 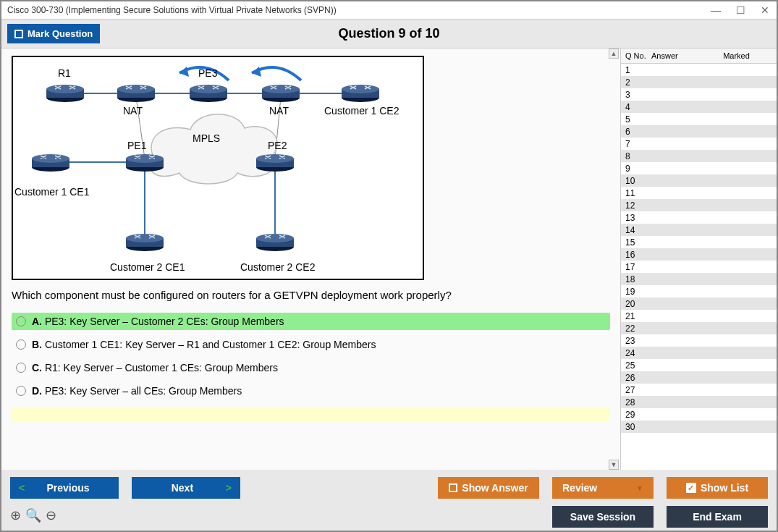 I want to click on option-c: C. R1: Key Server – Customer 1 CEs: Grou…, so click(x=311, y=368).